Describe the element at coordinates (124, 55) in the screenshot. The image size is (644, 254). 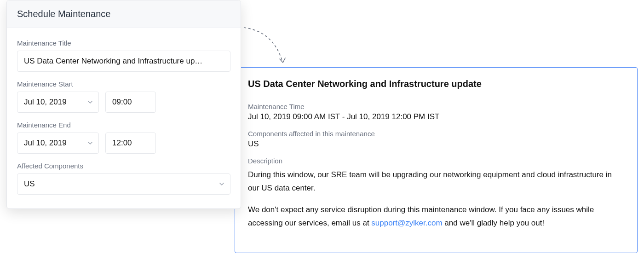
I see `title-field-group: Maintenance Title` at that location.